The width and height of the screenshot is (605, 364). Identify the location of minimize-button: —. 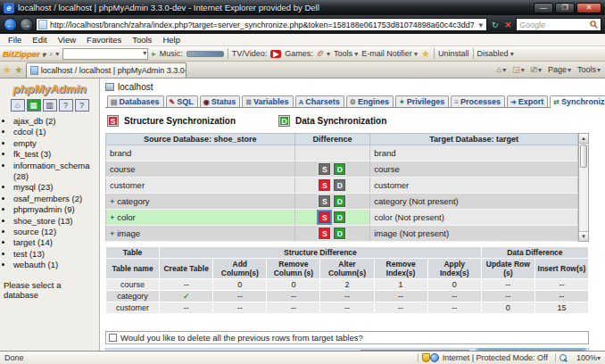
(543, 8).